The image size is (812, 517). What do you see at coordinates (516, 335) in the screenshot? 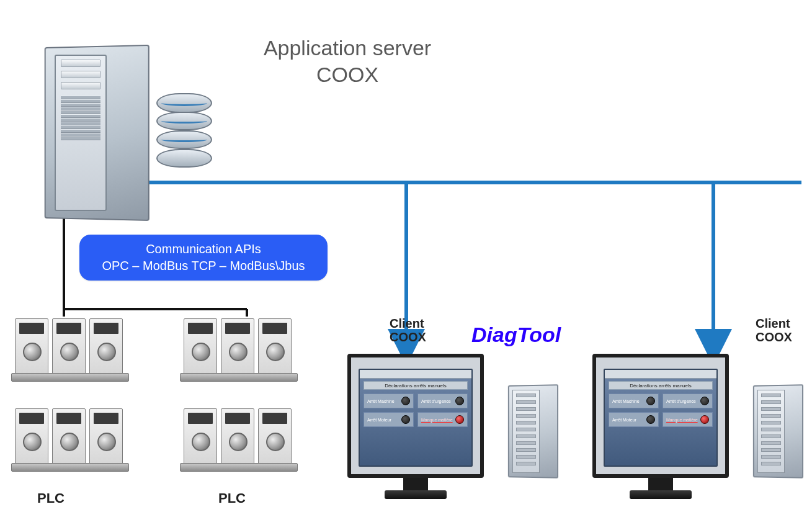
I see `brand-diagtool: DiagTool` at bounding box center [516, 335].